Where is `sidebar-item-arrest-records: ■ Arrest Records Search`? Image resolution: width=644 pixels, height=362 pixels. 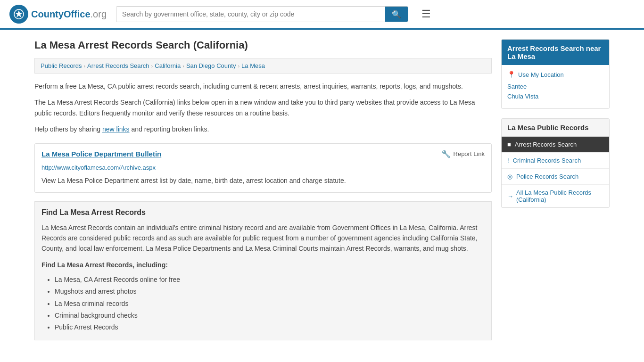
sidebar-item-arrest-records: ■ Arrest Records Search is located at coordinates (555, 145).